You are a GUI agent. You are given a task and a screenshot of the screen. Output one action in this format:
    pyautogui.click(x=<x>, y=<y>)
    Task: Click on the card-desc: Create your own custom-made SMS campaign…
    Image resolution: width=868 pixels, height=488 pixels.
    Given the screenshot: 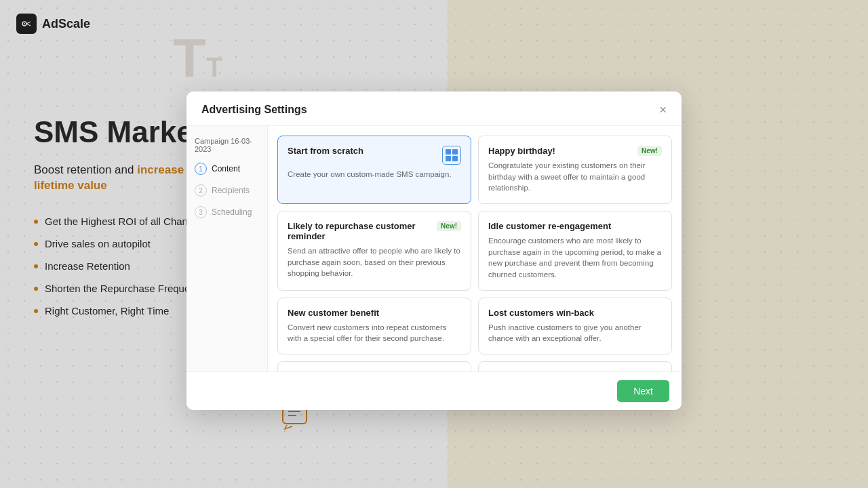 What is the action you would take?
    pyautogui.click(x=374, y=175)
    